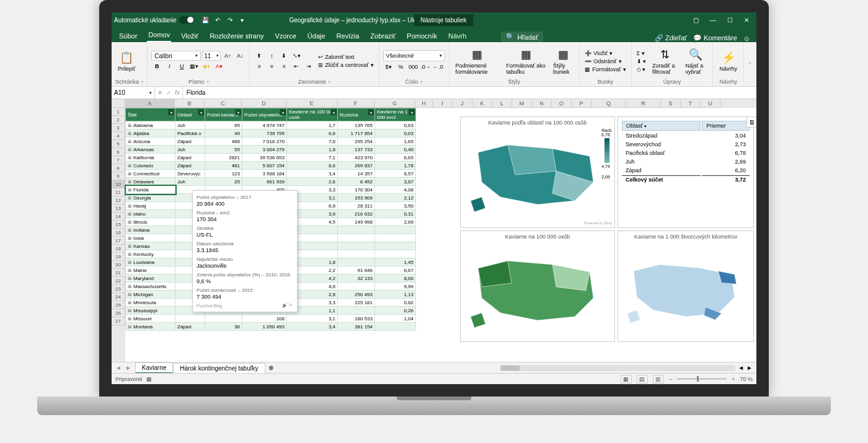 The height and width of the screenshot is (443, 868). Describe the element at coordinates (424, 103) in the screenshot. I see `col-header-H: H` at that location.